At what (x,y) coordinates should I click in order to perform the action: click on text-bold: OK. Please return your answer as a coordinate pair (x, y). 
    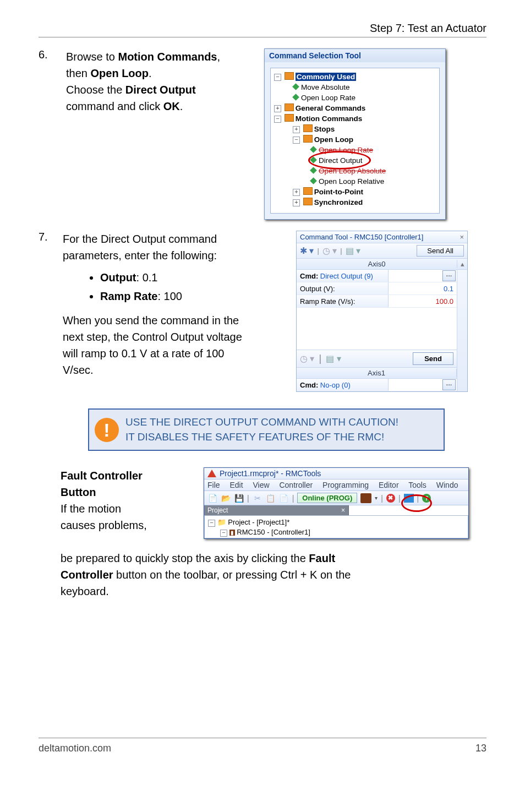
    Looking at the image, I should click on (172, 106).